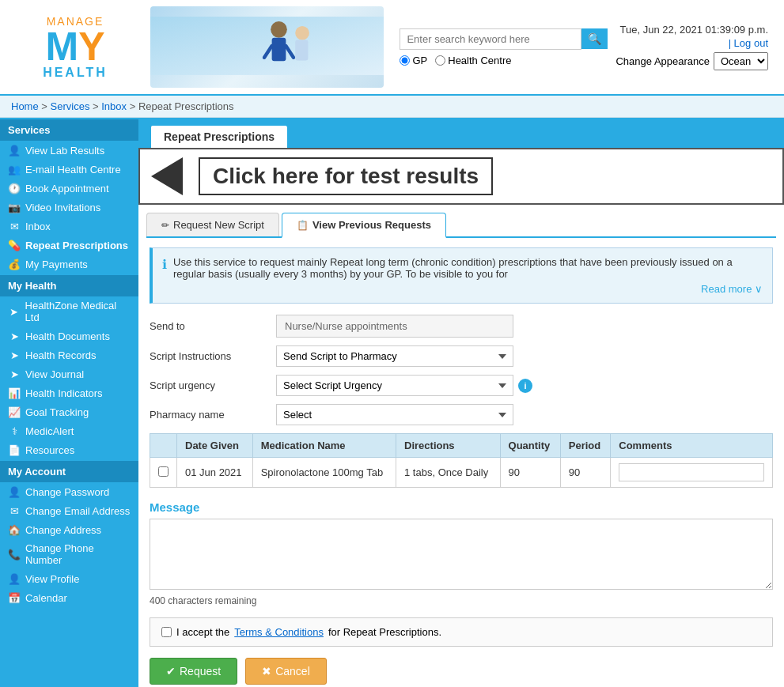 The image size is (784, 687). What do you see at coordinates (213, 386) in the screenshot?
I see `script-urgency-label: Script urgency` at bounding box center [213, 386].